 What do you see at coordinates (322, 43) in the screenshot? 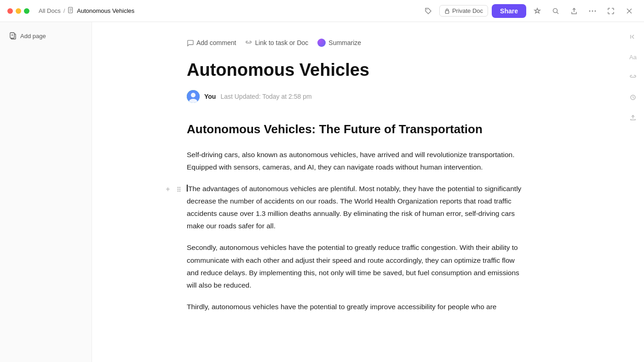
I see `summarize-icon` at bounding box center [322, 43].